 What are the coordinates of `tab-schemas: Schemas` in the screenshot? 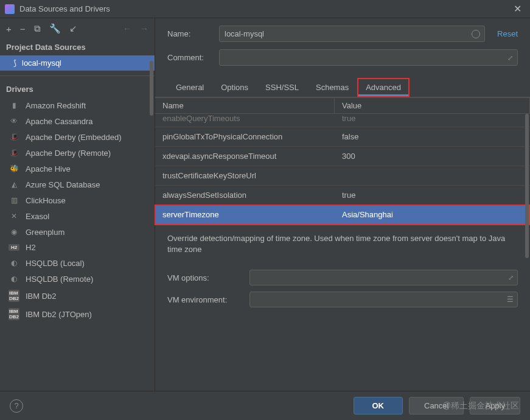 It's located at (332, 88).